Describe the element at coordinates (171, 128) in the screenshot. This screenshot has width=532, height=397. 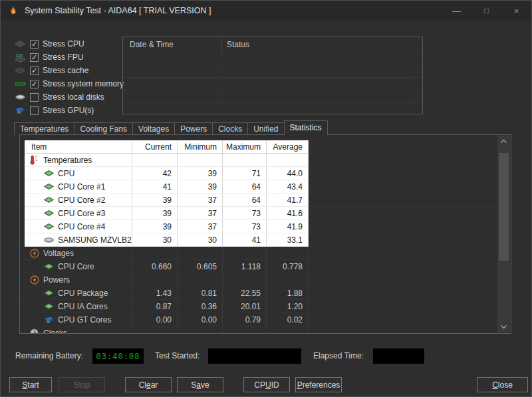
I see `tab-bar: TemperaturesCooling FansVoltagesPowersCl…` at that location.